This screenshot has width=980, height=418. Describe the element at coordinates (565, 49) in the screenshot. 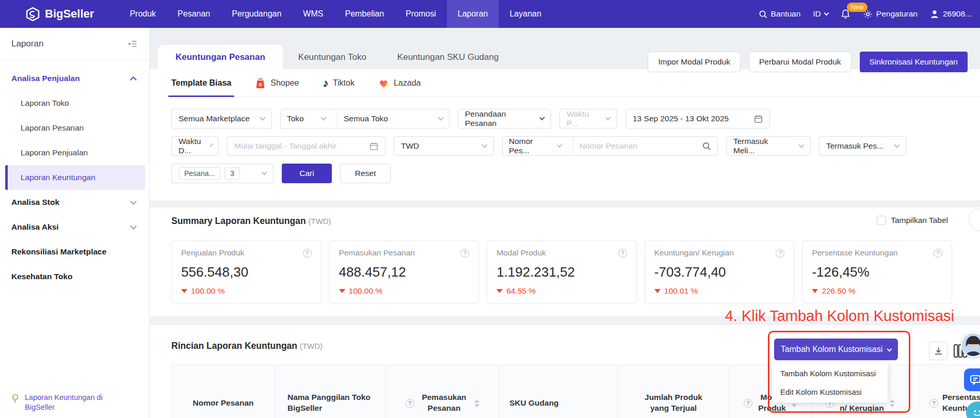

I see `page-tabstrip: Keuntungan Pesanan Keuntungan Toko Keunt…` at that location.